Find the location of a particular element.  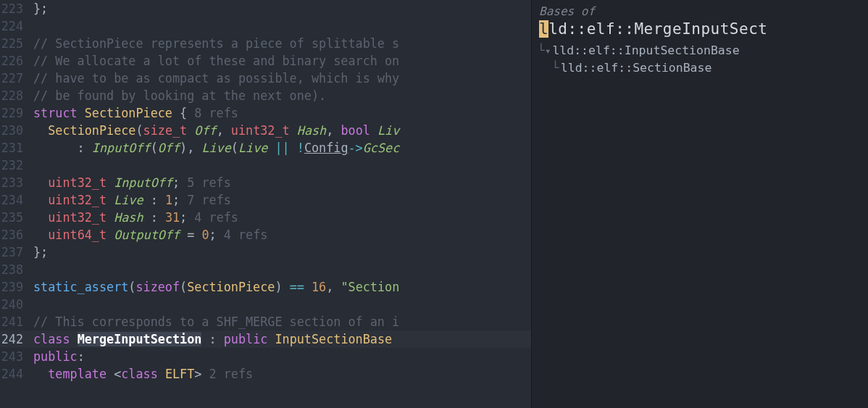

line-number: 230 is located at coordinates (17, 130).